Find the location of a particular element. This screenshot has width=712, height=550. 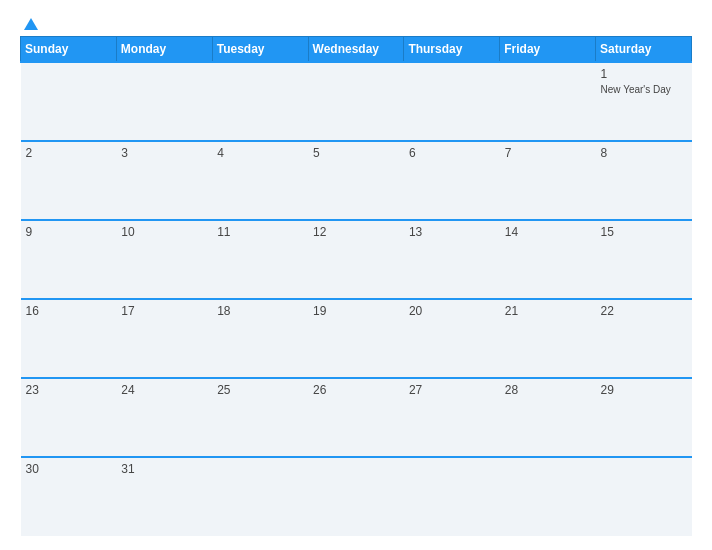

calendar-cell: 22 is located at coordinates (644, 338).